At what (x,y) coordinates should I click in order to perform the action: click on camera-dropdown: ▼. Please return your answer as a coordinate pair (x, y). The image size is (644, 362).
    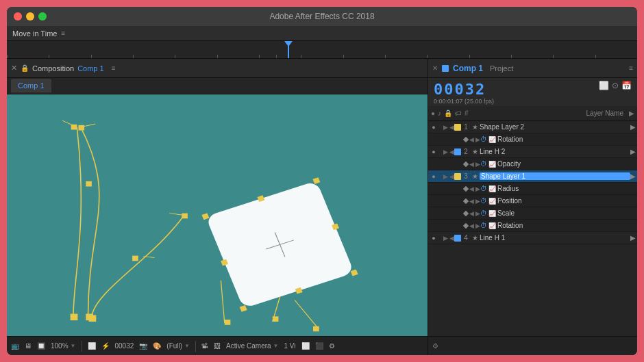
    Looking at the image, I should click on (276, 346).